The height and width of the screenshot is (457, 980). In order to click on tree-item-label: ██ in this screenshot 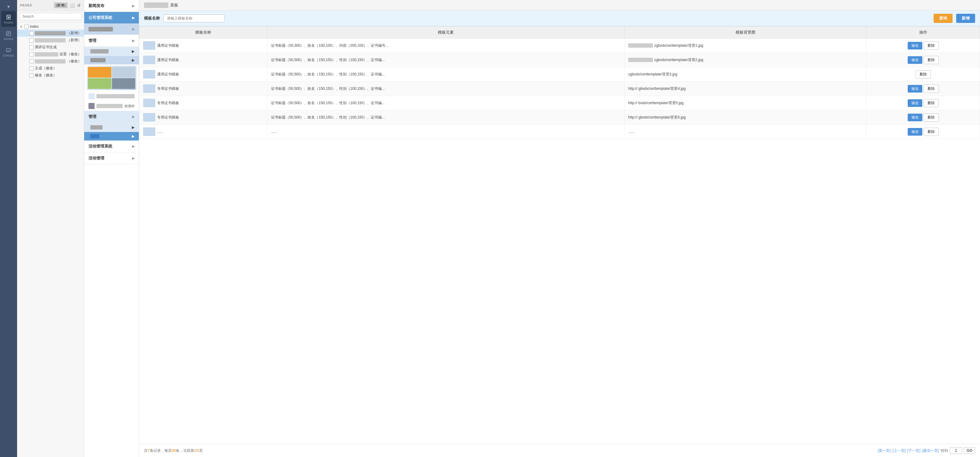, I will do `click(50, 62)`.